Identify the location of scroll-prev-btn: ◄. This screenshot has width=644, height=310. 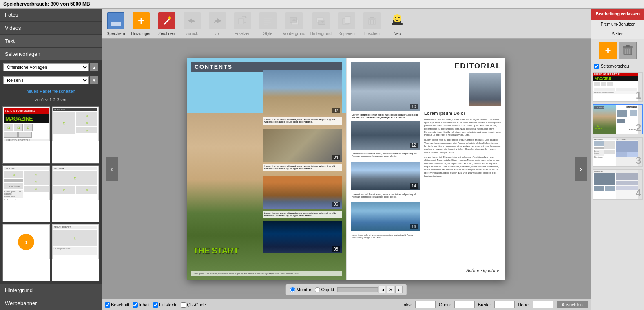
(383, 290).